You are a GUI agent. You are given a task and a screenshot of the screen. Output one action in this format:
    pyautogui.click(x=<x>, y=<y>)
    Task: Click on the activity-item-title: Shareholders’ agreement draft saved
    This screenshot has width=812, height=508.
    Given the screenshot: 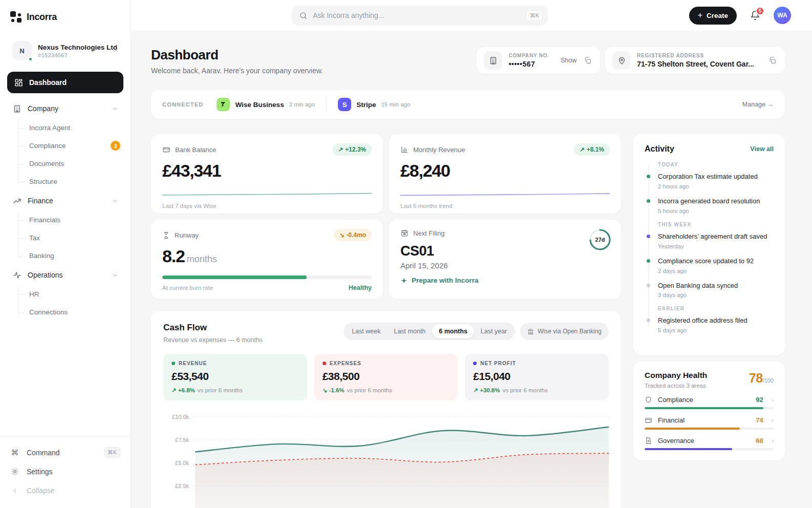 What is the action you would take?
    pyautogui.click(x=716, y=237)
    